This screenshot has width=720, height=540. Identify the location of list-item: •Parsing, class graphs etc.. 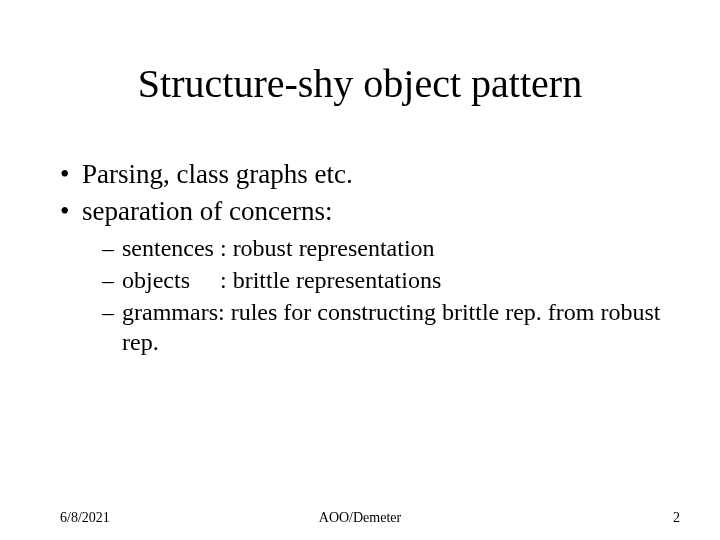
(365, 175).